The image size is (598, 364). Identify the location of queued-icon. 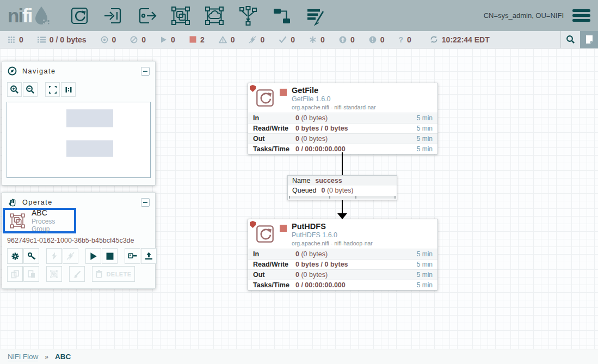
(41, 40).